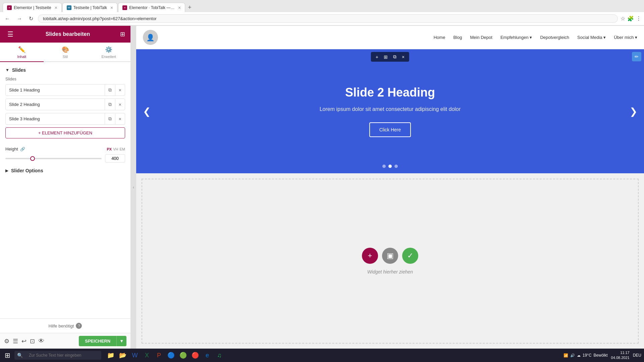 Image resolution: width=644 pixels, height=362 pixels. I want to click on help-icon: ?, so click(79, 326).